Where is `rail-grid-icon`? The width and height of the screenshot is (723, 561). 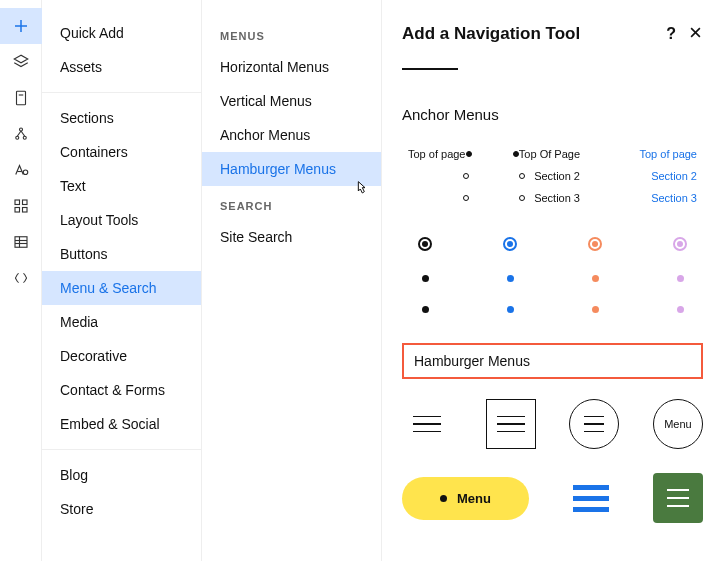
rail-grid-icon is located at coordinates (21, 206).